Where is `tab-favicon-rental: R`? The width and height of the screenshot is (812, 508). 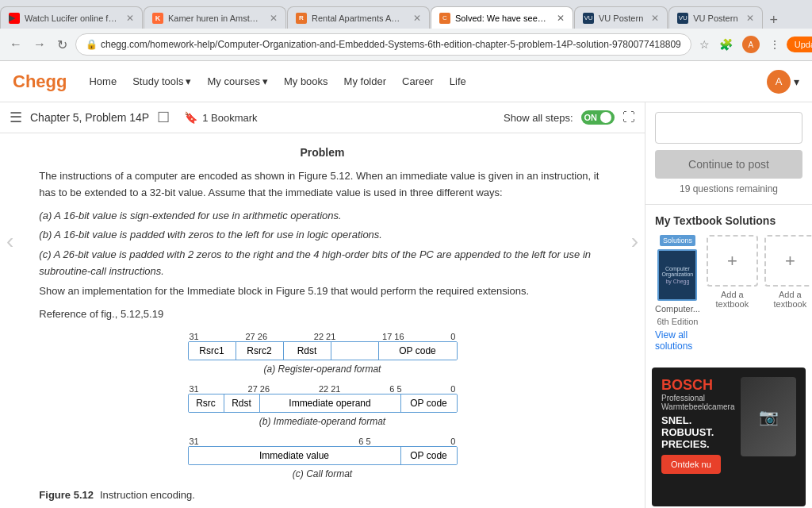 tab-favicon-rental: R is located at coordinates (301, 18).